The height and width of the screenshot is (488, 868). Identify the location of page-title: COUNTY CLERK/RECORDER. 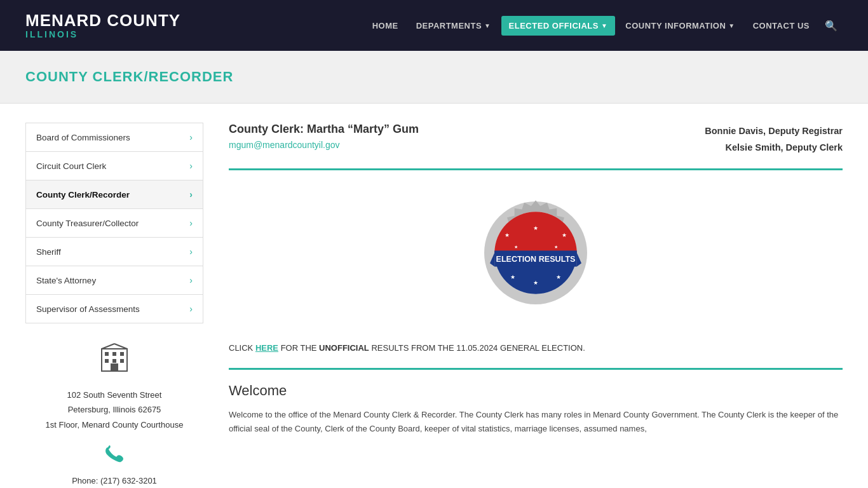
(434, 77).